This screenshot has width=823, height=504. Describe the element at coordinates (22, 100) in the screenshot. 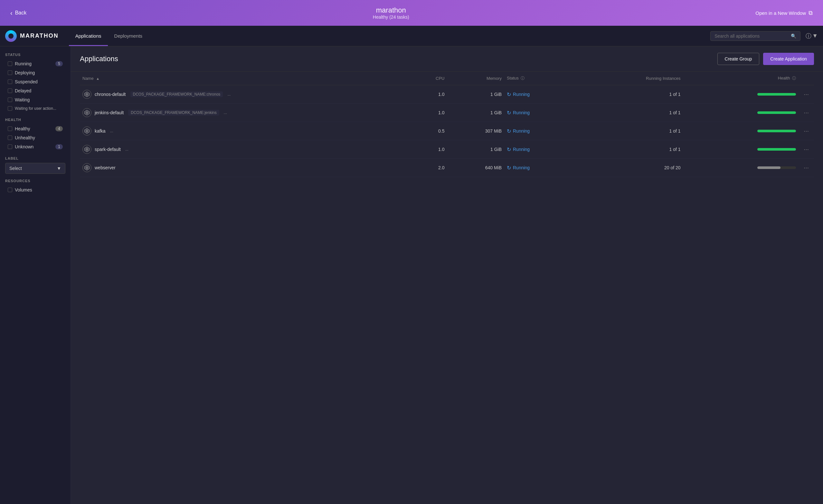

I see `waiting-label: Waiting` at that location.